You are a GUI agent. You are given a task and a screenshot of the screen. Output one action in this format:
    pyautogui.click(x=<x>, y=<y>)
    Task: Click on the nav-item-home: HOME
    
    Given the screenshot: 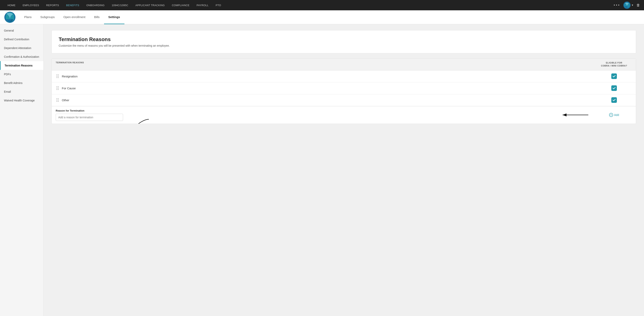 What is the action you would take?
    pyautogui.click(x=12, y=5)
    